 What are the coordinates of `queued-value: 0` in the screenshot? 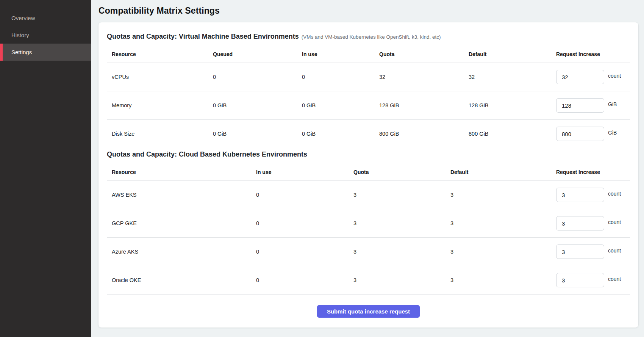 It's located at (258, 77).